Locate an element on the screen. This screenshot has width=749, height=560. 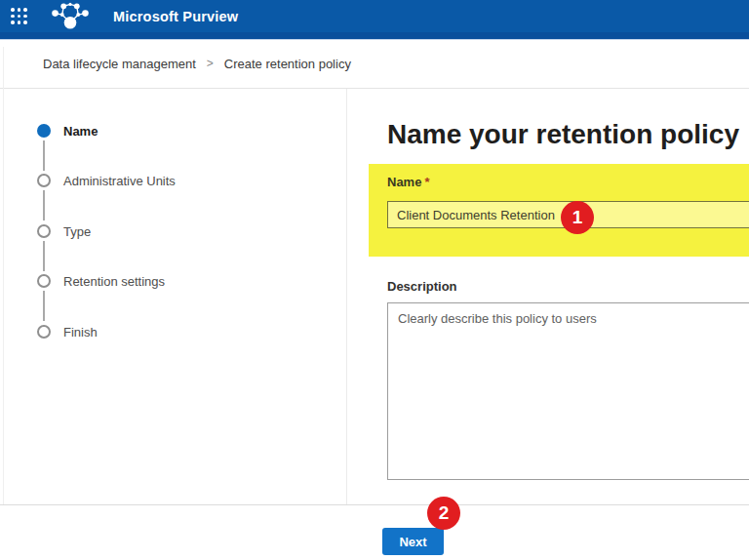
annotation-badge-1: 1 is located at coordinates (577, 218).